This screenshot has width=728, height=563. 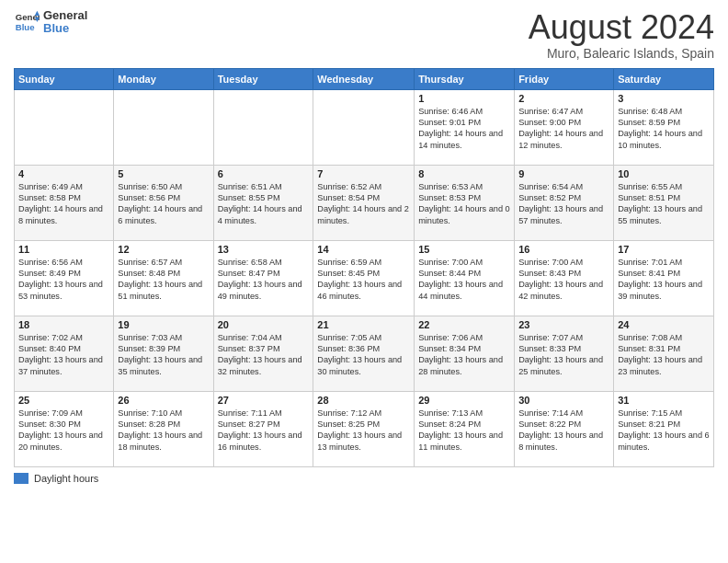 I want to click on day-info: Sunrise: 7:10 AM Sunset: 8:28 PM Dayligh…, so click(x=164, y=431).